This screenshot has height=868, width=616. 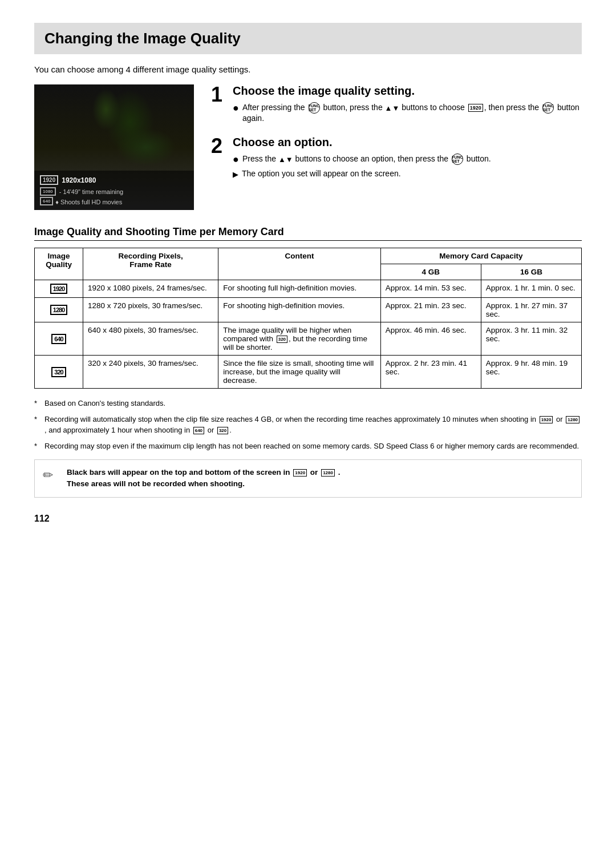 What do you see at coordinates (308, 478) in the screenshot?
I see `tip-box: ✏ Black bars will appear on the top and …` at bounding box center [308, 478].